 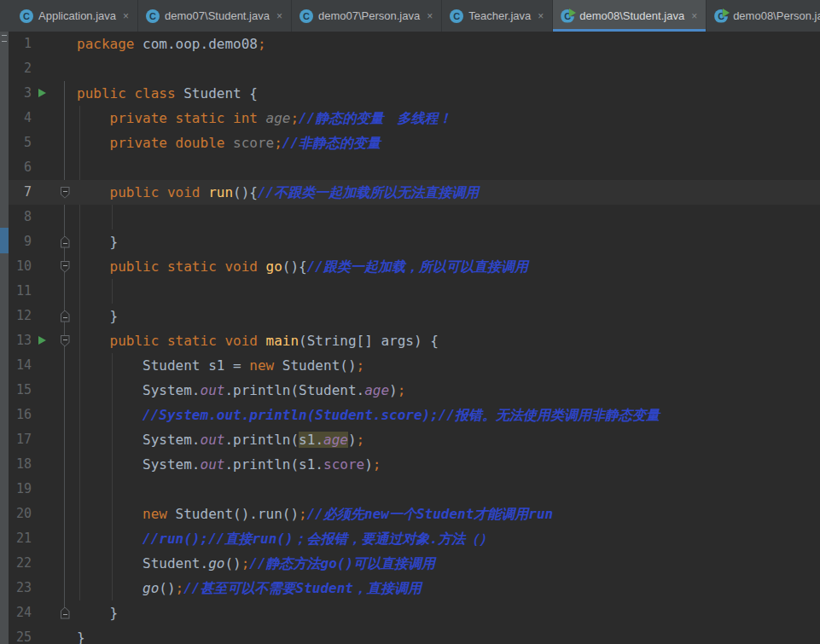 What do you see at coordinates (75, 15) in the screenshot?
I see `tab: CApplication.java×` at bounding box center [75, 15].